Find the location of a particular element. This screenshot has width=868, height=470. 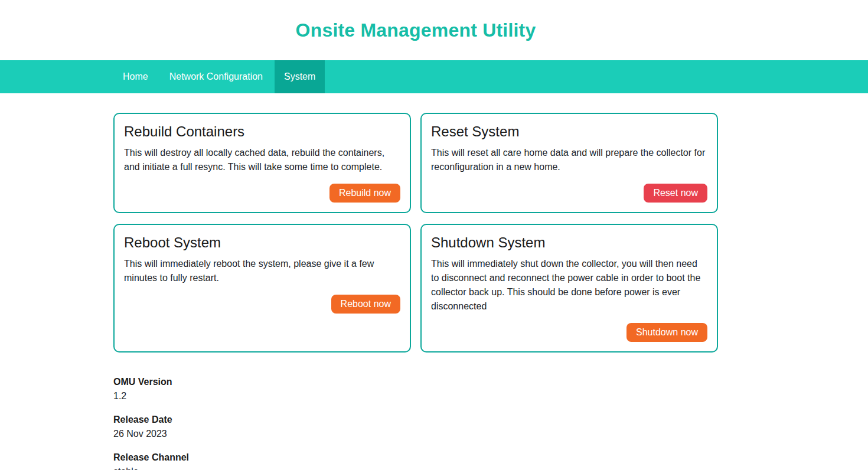

info-omu-version: OMU Version 1.2 is located at coordinates (416, 389).